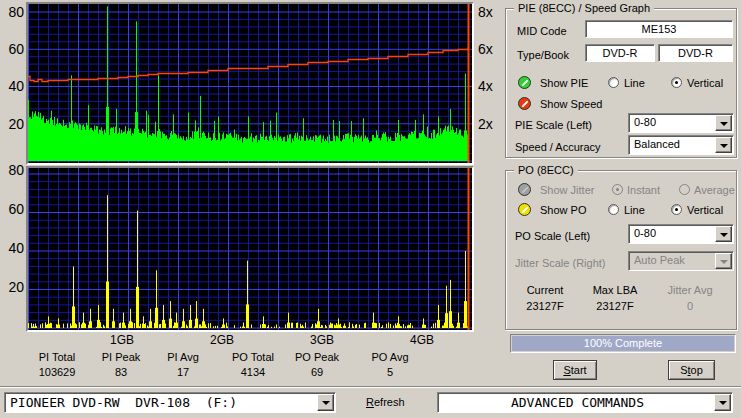 The height and width of the screenshot is (418, 741). What do you see at coordinates (615, 306) in the screenshot?
I see `max-lba-value: 23127F` at bounding box center [615, 306].